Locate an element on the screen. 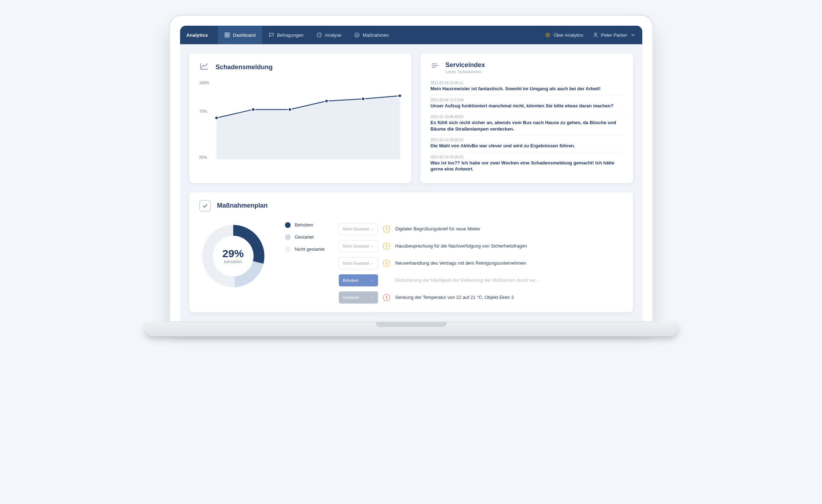 The width and height of the screenshot is (822, 504). legend-label: Gestartet is located at coordinates (305, 237).